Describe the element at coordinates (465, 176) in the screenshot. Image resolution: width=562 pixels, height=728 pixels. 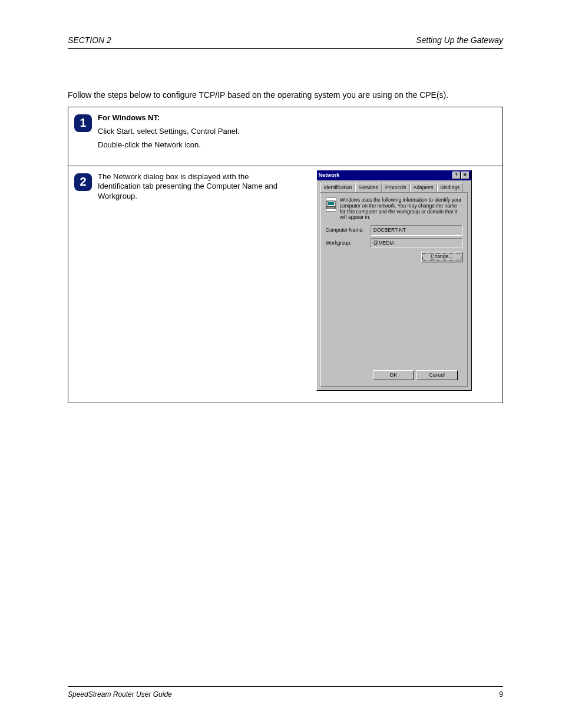
I see `close-icon: ✕` at that location.